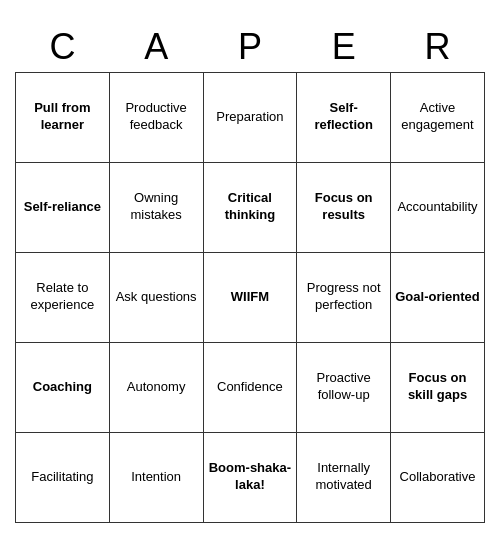 Image resolution: width=500 pixels, height=544 pixels. What do you see at coordinates (344, 477) in the screenshot?
I see `table-cell: Internally motivated` at bounding box center [344, 477].